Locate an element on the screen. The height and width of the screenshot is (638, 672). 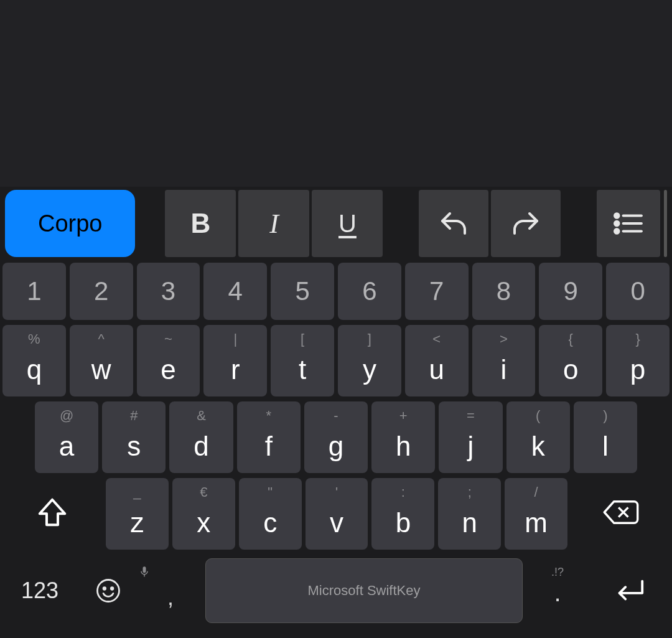
key-z: _z is located at coordinates (137, 514).